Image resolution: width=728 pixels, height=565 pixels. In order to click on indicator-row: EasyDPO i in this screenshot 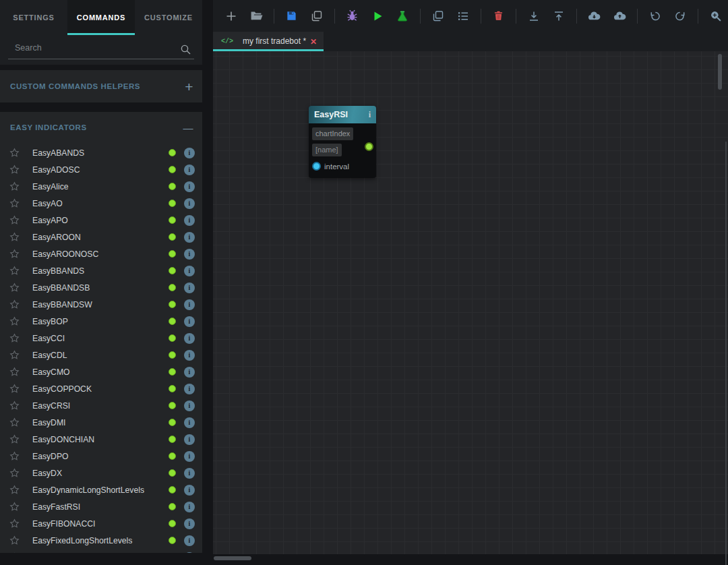, I will do `click(101, 456)`.